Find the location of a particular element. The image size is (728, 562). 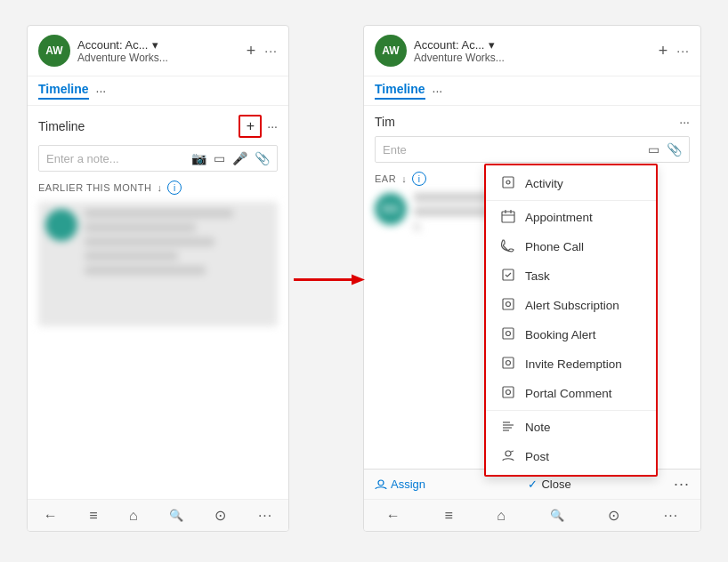

portal-comment-icon is located at coordinates (508, 393).